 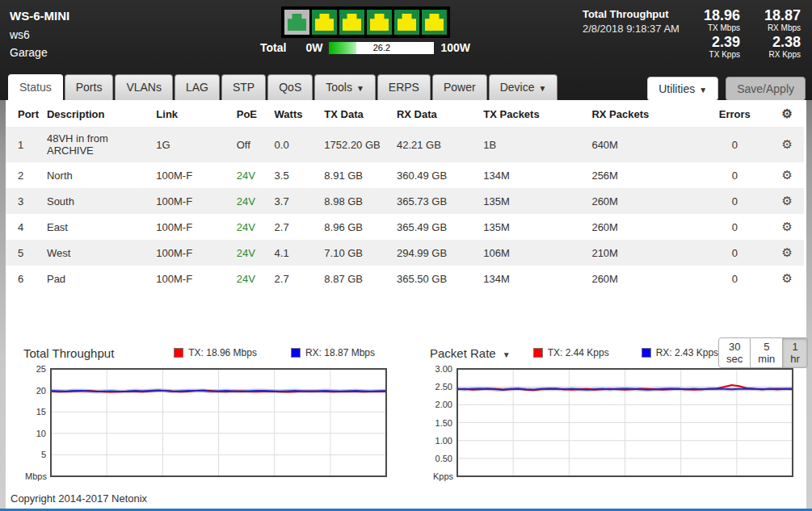 What do you see at coordinates (612, 353) in the screenshot?
I see `chart-header: Packet Rate▼TX: 2.44 KppsRX: 2.43 Kpps30…` at bounding box center [612, 353].